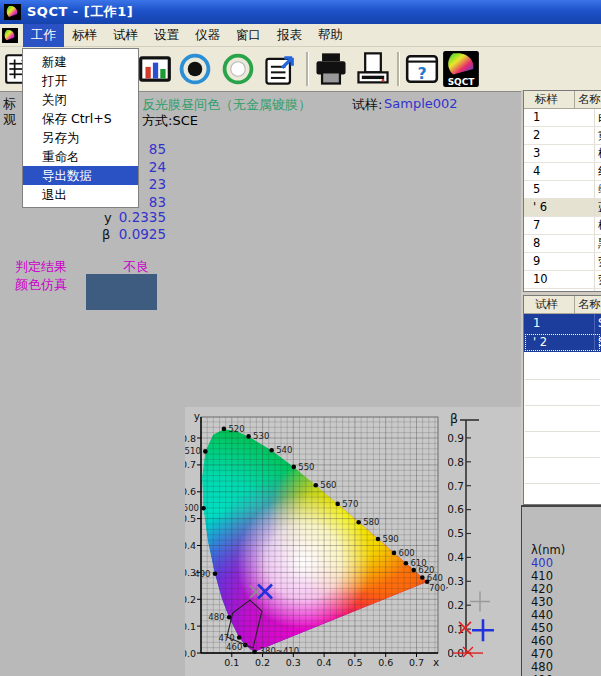 Image resolution: width=601 pixels, height=676 pixels. I want to click on svg-text: 0.9, so click(456, 438).